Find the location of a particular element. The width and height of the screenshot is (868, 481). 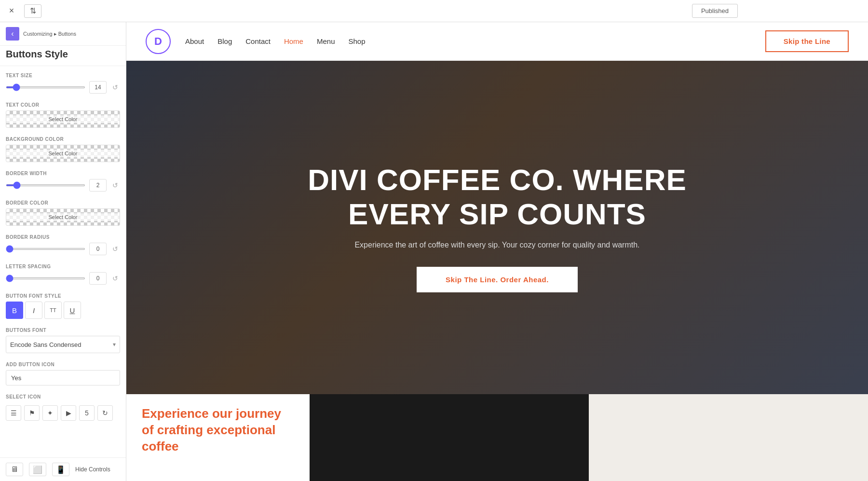

section-two-left: Experience our journey of crafting excep… is located at coordinates (218, 438).